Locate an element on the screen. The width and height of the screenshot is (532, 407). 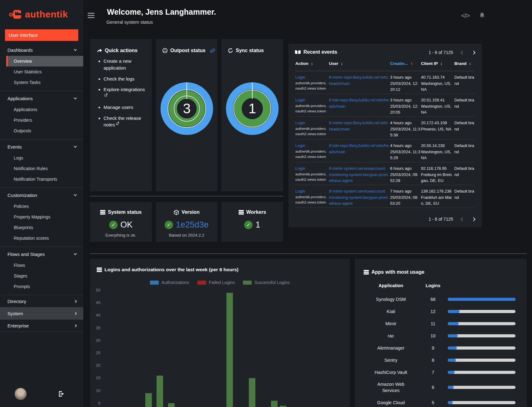
sidebar-item-stages: Stages is located at coordinates (42, 276).